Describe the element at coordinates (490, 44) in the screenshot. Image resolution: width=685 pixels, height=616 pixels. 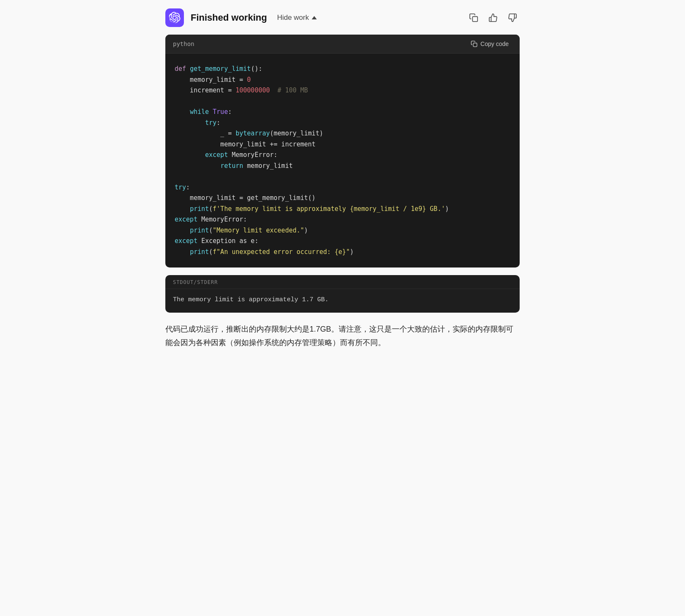
I see `copy-code-button: Copy code` at that location.